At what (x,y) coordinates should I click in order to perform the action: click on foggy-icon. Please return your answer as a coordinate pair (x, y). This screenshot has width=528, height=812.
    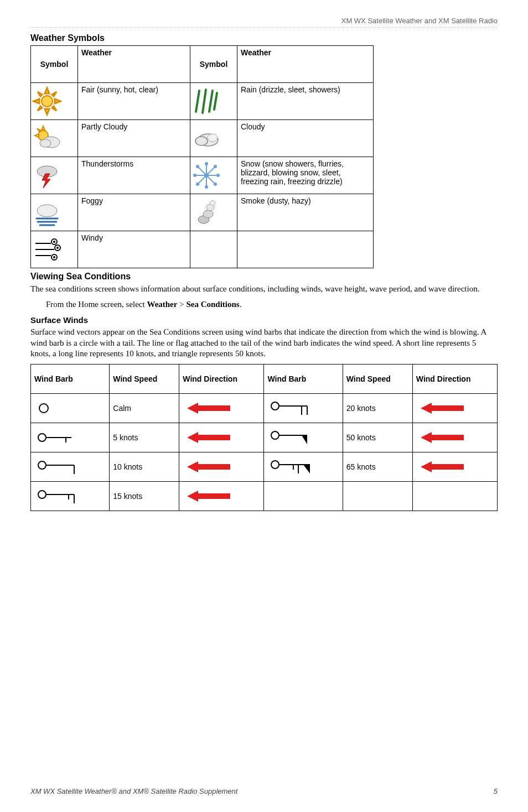
    Looking at the image, I should click on (47, 212).